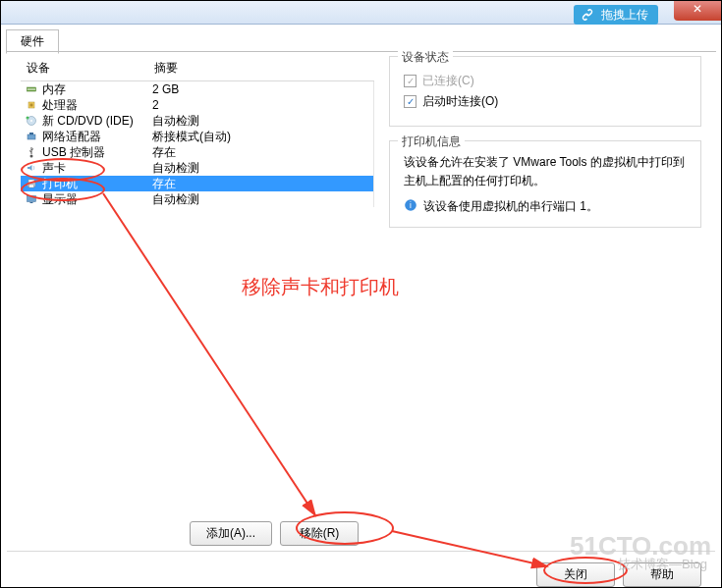 This screenshot has width=722, height=588. Describe the element at coordinates (361, 13) in the screenshot. I see `title-bar: 拖拽上传 ✕` at that location.